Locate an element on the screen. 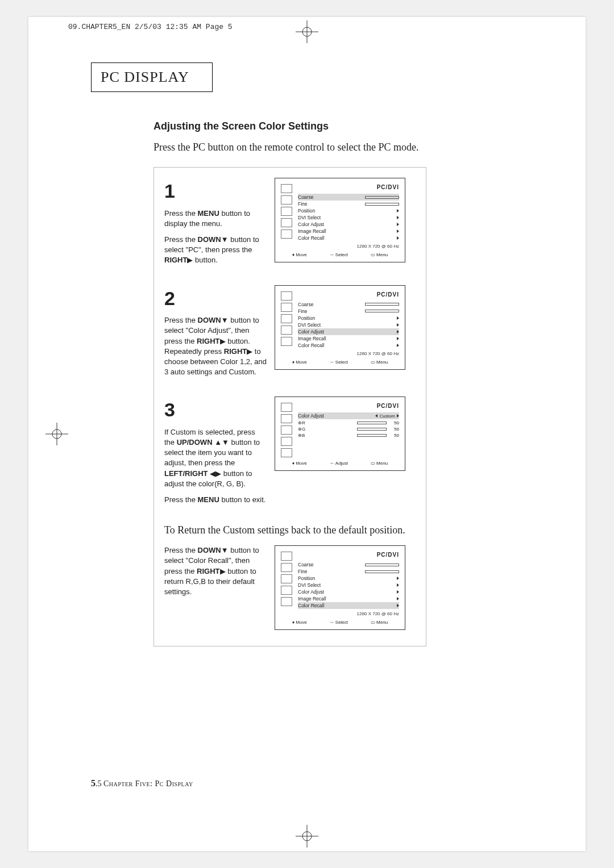  return-text: To Return the Custom settings back to th… is located at coordinates (293, 531).